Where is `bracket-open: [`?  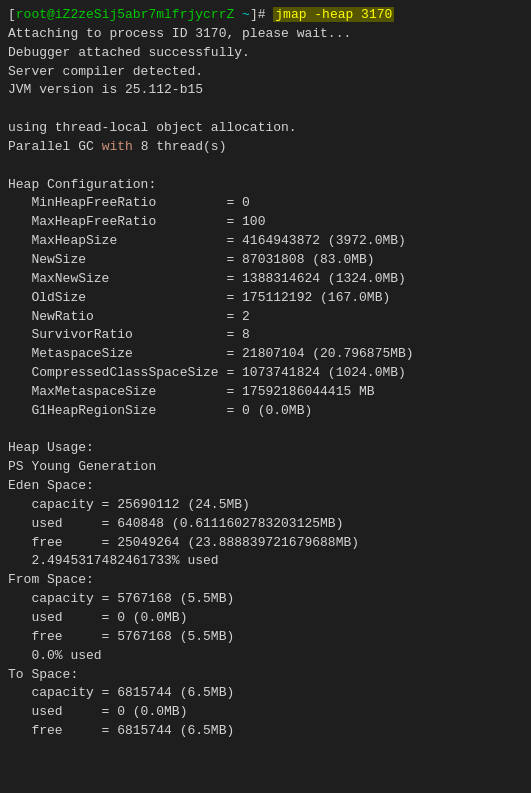 bracket-open: [ is located at coordinates (12, 14).